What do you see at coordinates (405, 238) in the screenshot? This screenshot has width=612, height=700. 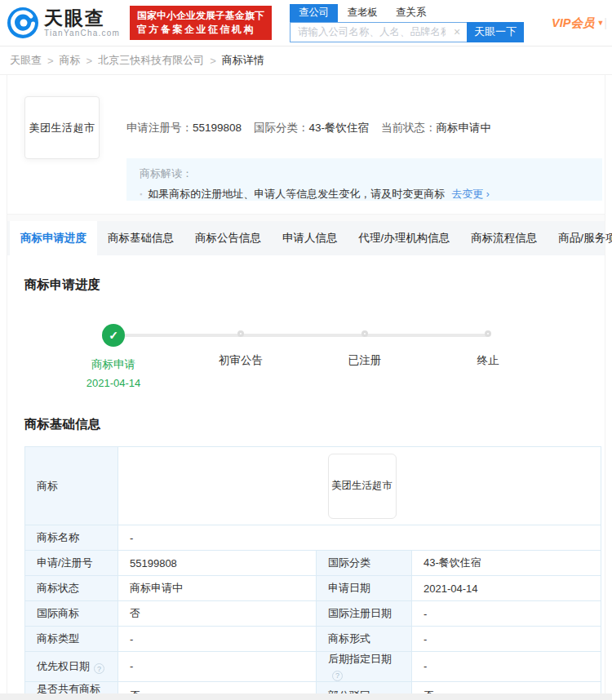 I see `tab-agency-info: 代理/办理机构信息` at bounding box center [405, 238].